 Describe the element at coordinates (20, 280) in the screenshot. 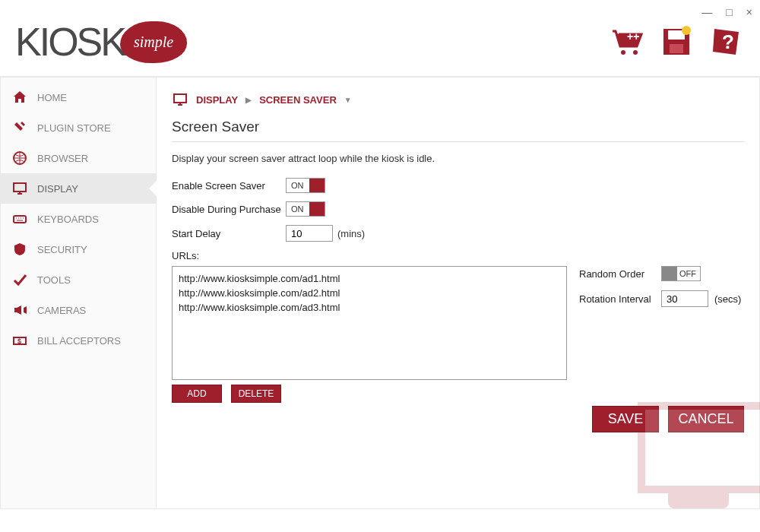

I see `check-icon` at that location.